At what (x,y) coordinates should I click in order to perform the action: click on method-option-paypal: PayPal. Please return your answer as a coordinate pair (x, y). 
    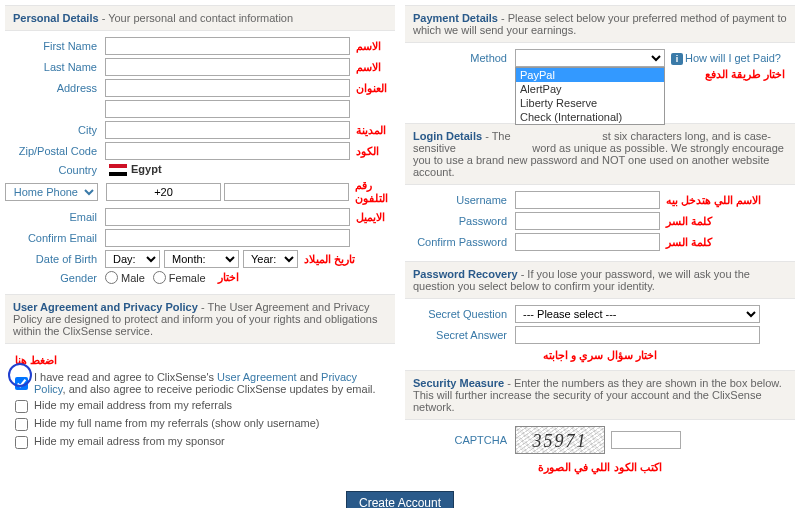
    Looking at the image, I should click on (590, 75).